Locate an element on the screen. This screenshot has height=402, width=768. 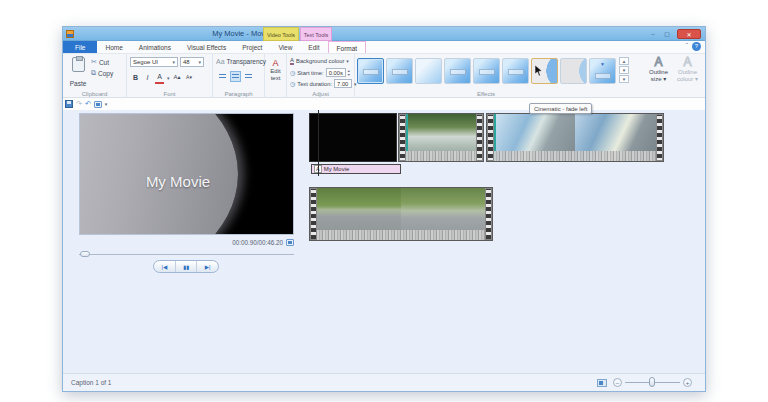
pause-button: ▮▮ is located at coordinates (186, 266).